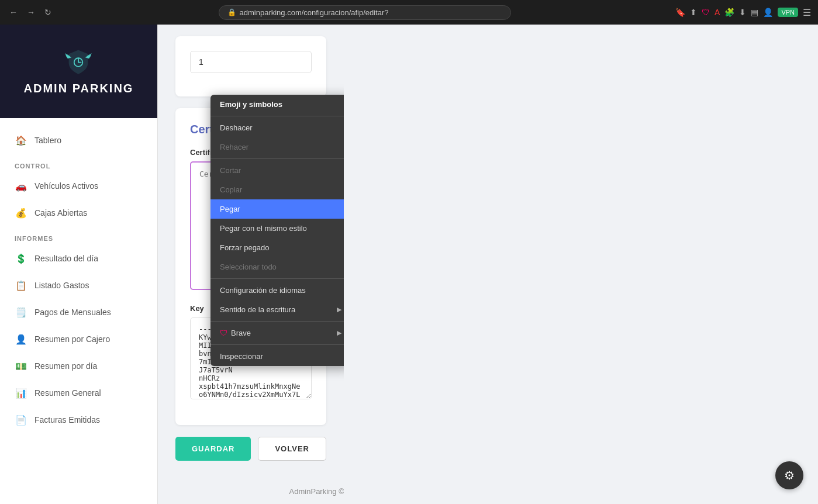  What do you see at coordinates (61, 213) in the screenshot?
I see `sidebar-item-label: Cajas Abiertas` at bounding box center [61, 213].